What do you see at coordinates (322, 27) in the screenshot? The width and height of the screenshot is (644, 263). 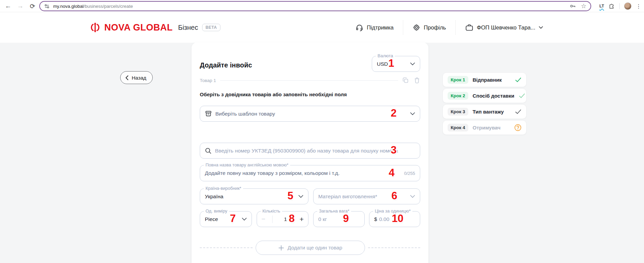 I see `app-header: NOVA GLOBAL Бізнес BETA Підтримка` at bounding box center [322, 27].